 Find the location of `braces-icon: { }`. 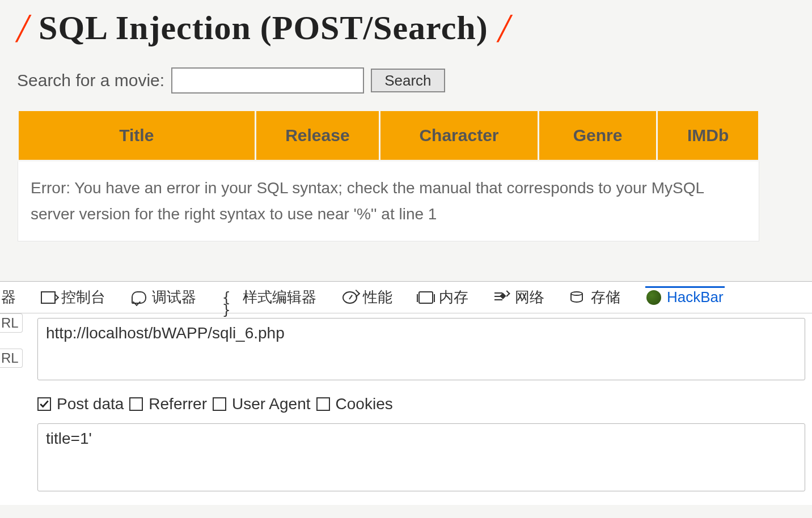

braces-icon: { } is located at coordinates (230, 298).